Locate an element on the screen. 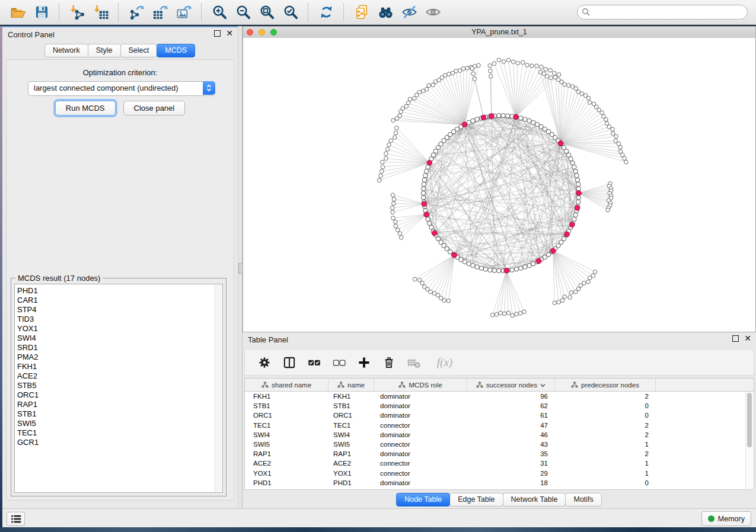 The height and width of the screenshot is (532, 756). columns-button is located at coordinates (289, 363).